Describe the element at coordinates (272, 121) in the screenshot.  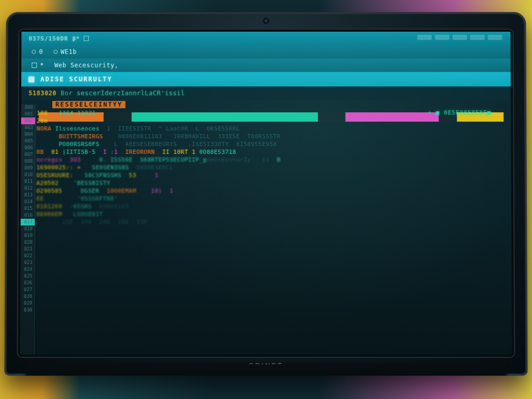
I see `code-line: 28m` at that location.